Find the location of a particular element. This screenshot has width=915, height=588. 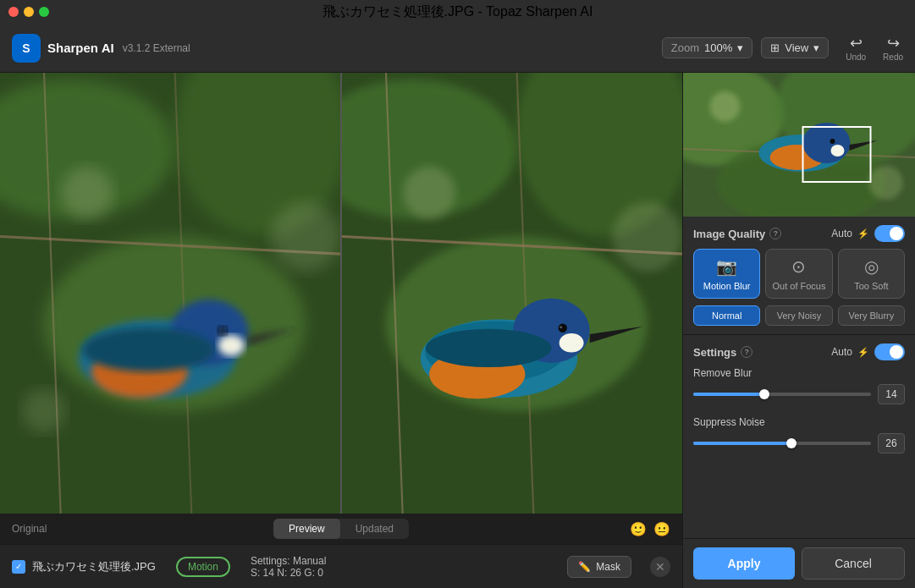

minimize-window-button is located at coordinates (29, 12).